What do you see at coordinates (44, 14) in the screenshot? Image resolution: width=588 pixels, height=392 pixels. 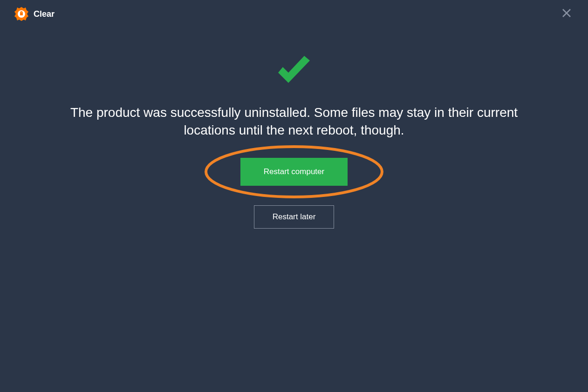 I see `app-title: Clear` at bounding box center [44, 14].